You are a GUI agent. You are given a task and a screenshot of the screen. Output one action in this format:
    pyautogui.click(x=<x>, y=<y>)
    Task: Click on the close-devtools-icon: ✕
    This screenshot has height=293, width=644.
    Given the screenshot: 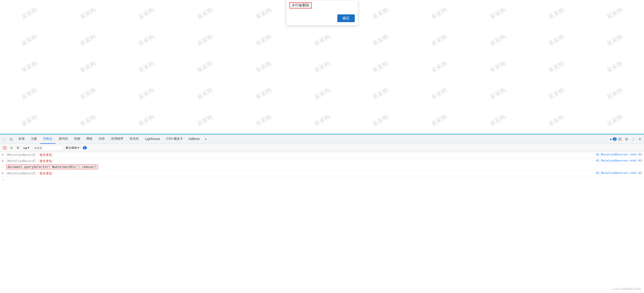 What is the action you would take?
    pyautogui.click(x=640, y=139)
    